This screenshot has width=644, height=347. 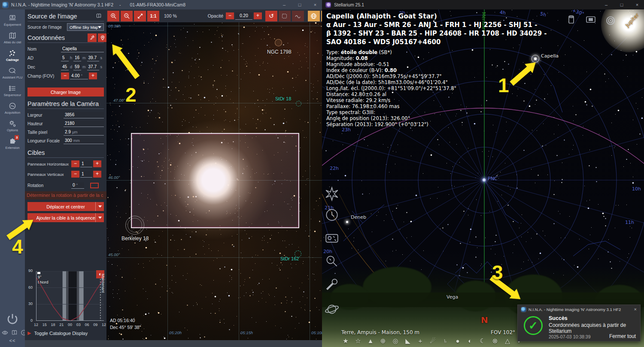 What do you see at coordinates (420, 341) in the screenshot?
I see `cardinal-points-icon: +` at bounding box center [420, 341].